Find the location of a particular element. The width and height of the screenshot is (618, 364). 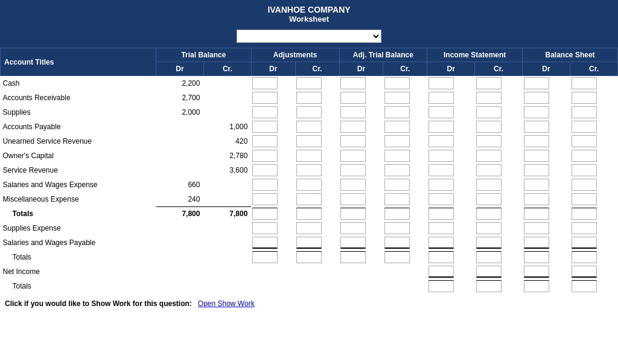

is-cr-netincome-input is located at coordinates (489, 272).